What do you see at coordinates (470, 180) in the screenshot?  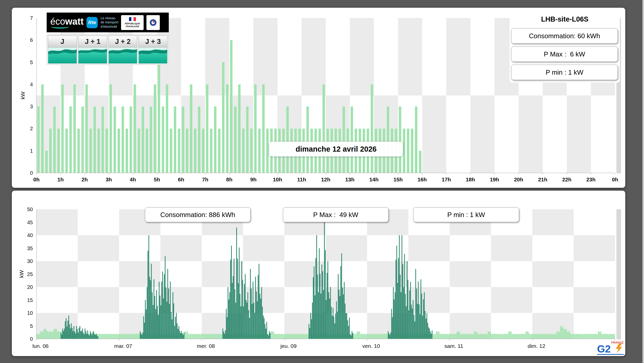 I see `daily-x-tick-label: 18h` at bounding box center [470, 180].